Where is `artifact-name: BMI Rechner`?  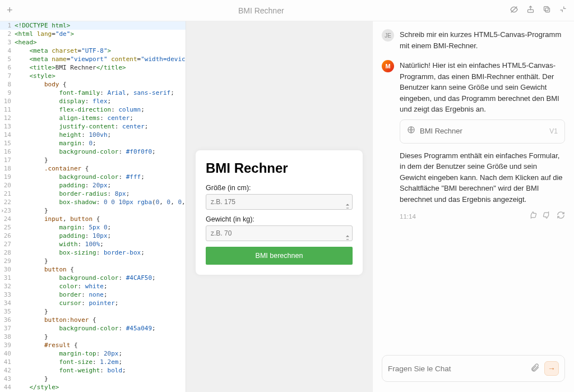
artifact-name: BMI Rechner is located at coordinates (482, 131).